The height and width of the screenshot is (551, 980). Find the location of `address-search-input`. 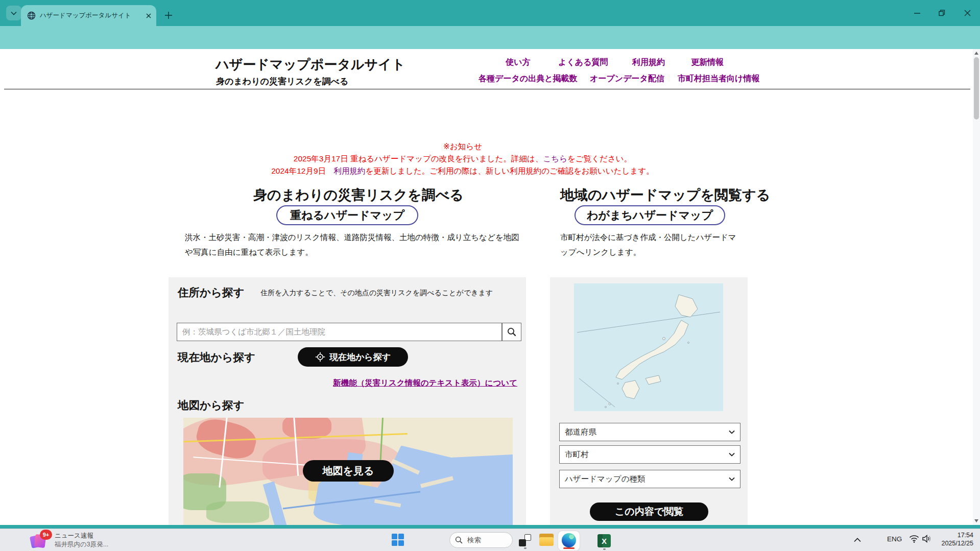

address-search-input is located at coordinates (339, 332).